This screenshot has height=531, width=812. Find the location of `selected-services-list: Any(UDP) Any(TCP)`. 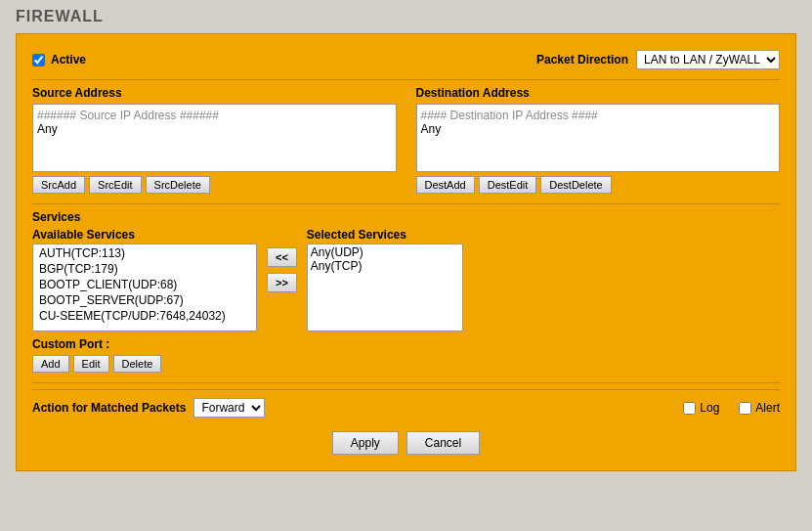

selected-services-list: Any(UDP) Any(TCP) is located at coordinates (385, 288).